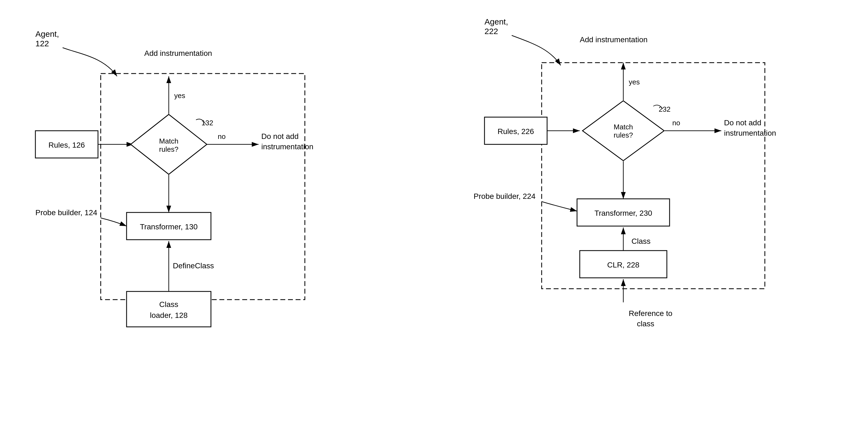  I want to click on right-transformer-label: Transformer, 230, so click(623, 213).